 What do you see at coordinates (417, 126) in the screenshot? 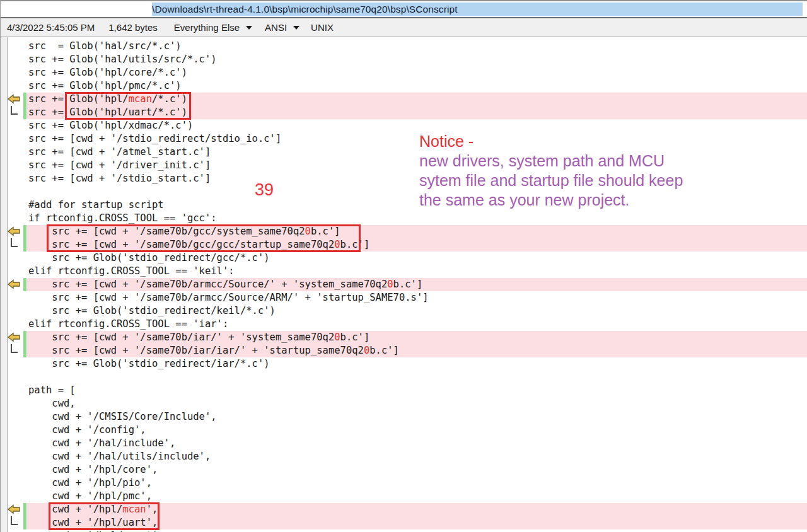
I see `code-line: src += Glob('hpl/xdmac/*.c')` at bounding box center [417, 126].